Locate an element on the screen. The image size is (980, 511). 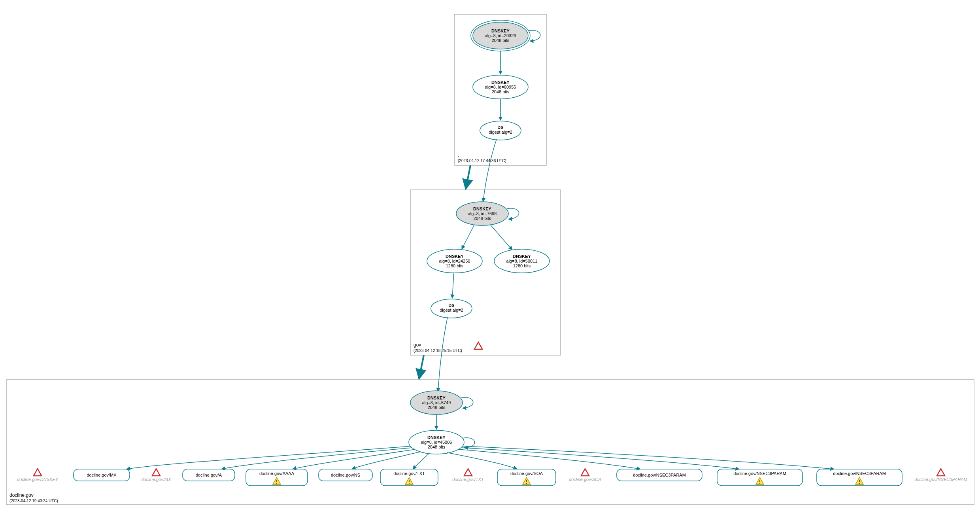
node-line2: alg=8, id=7698 is located at coordinates (482, 214).